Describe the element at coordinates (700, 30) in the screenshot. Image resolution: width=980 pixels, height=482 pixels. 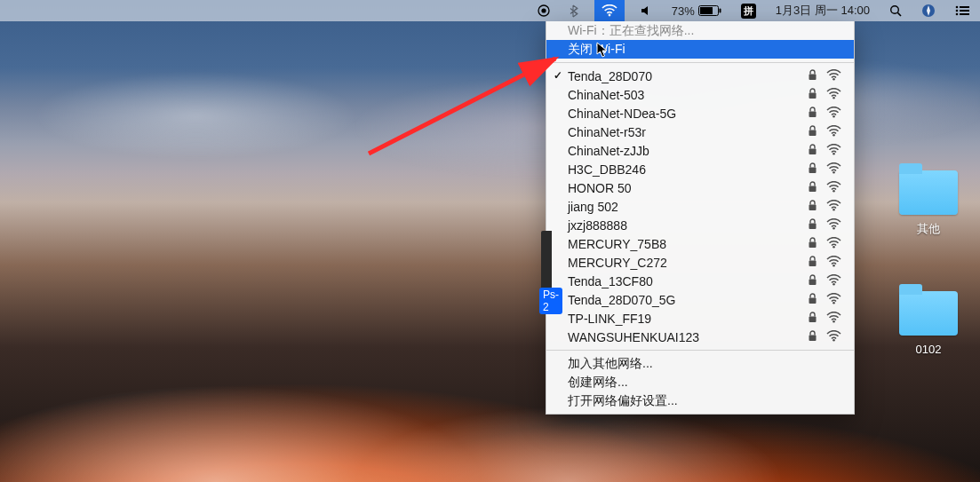
I see `wifi-status-row: Wi-Fi：正在查找网络...` at that location.